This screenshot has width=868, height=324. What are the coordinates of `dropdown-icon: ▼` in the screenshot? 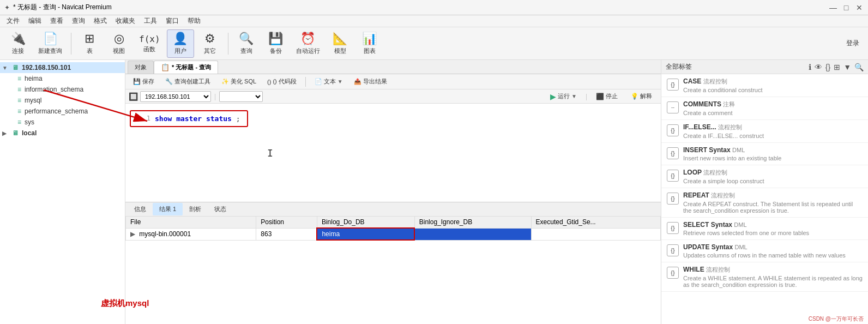 It's located at (847, 67).